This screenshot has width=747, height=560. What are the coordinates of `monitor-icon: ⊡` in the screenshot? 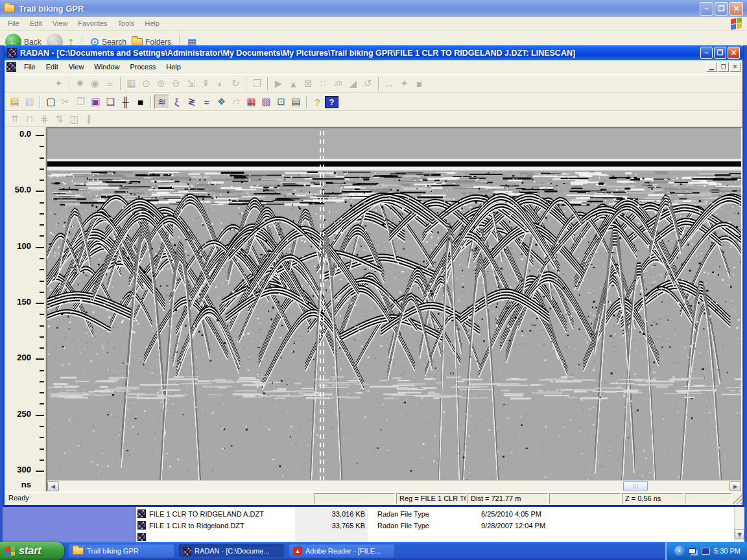 It's located at (281, 102).